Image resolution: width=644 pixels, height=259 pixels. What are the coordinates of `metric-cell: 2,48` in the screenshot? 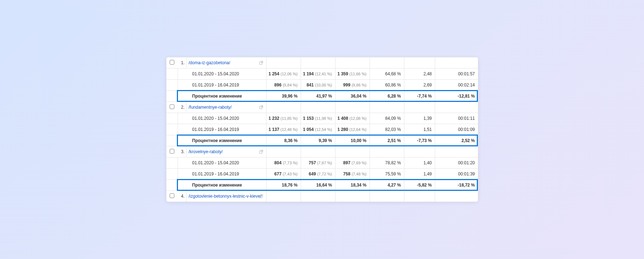 It's located at (419, 74).